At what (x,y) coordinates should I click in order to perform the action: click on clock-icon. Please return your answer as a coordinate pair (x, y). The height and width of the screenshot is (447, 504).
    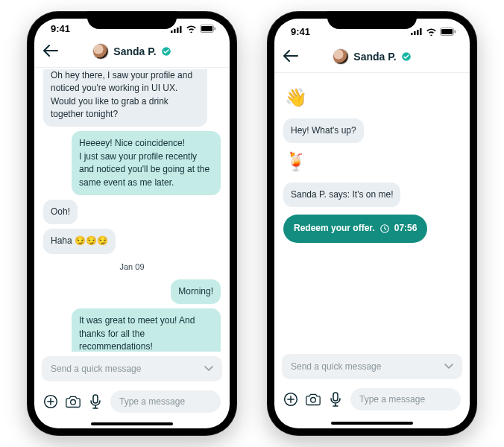
    Looking at the image, I should click on (385, 229).